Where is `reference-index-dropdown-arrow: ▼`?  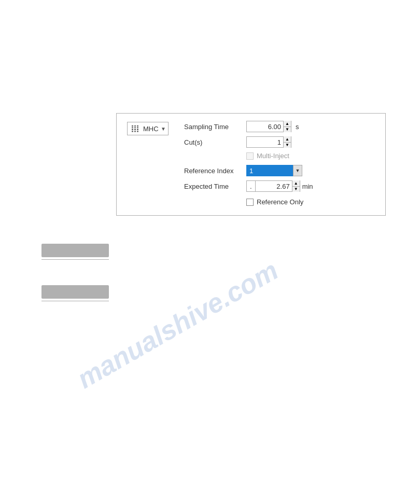
reference-index-dropdown-arrow: ▼ is located at coordinates (298, 171).